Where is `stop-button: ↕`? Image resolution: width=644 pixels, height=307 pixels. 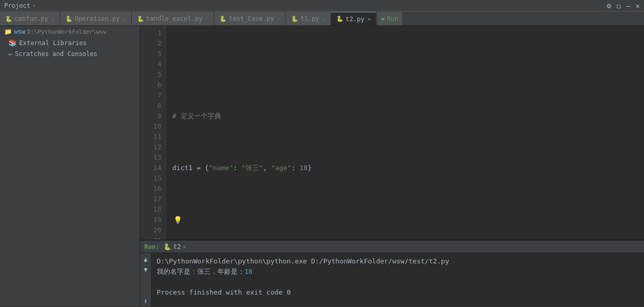
stop-button: ↕ is located at coordinates (146, 301).